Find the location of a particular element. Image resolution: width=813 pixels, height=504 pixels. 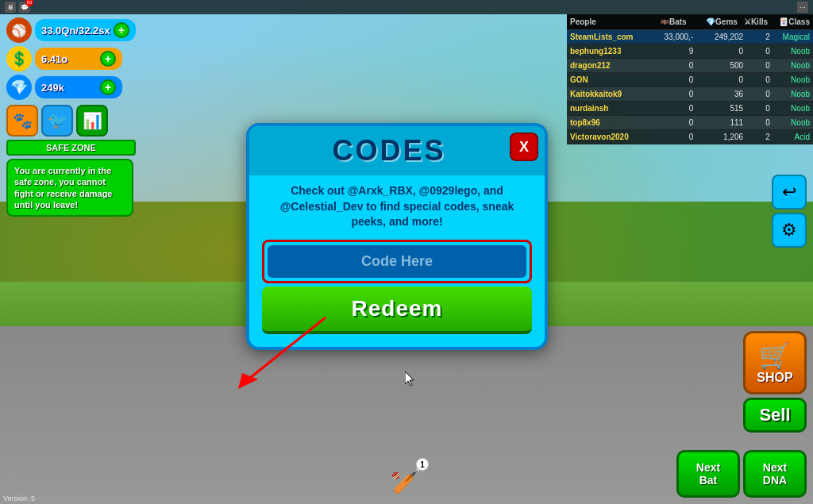

lb-col-class: 🃏Class is located at coordinates (792, 22).